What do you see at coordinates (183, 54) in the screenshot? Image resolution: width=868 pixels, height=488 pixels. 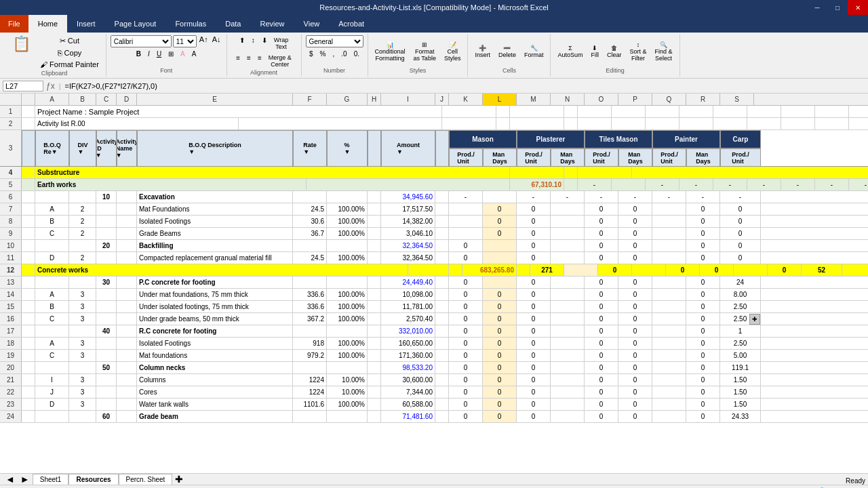 I see `fill-color-button: A` at bounding box center [183, 54].